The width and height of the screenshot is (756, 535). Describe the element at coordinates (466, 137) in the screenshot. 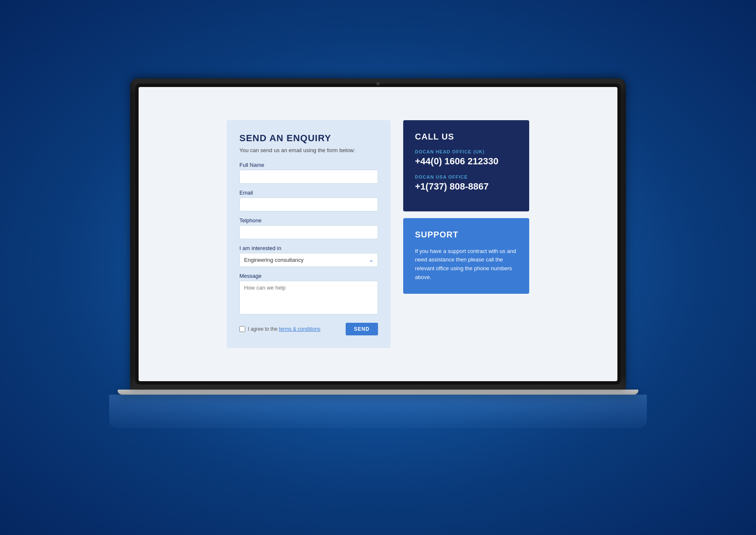

I see `call-us-title: CALL US` at that location.